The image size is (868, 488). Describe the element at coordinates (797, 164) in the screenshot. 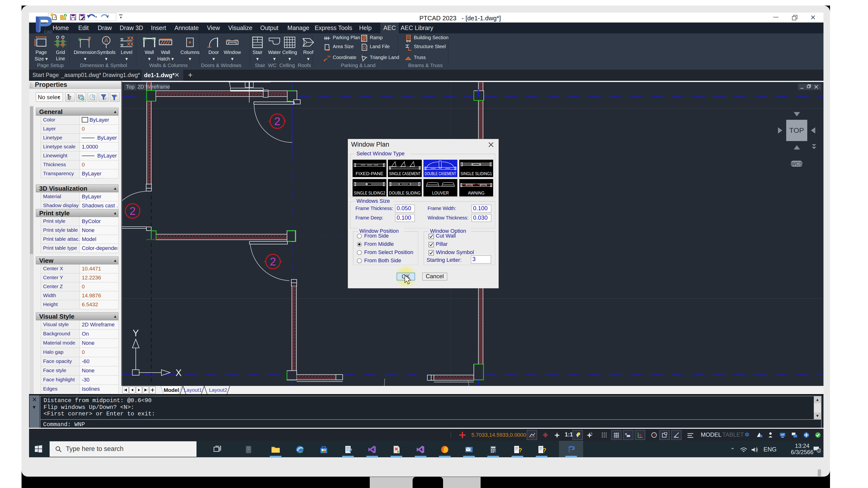

I see `svg-text: WCS` at that location.